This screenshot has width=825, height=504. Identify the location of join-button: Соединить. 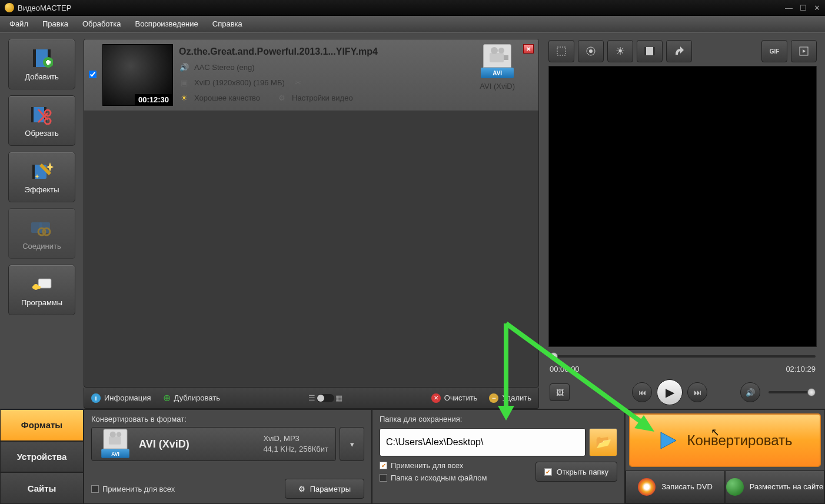
(42, 233).